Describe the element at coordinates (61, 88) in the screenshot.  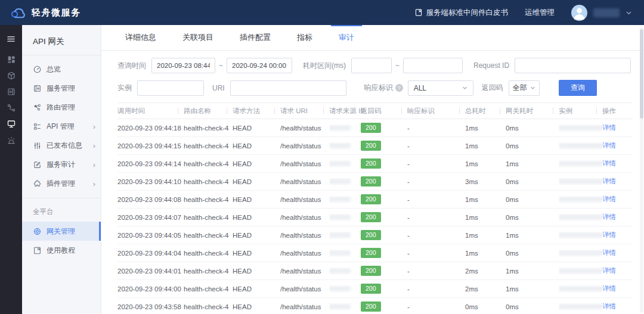
I see `sidebar-item-service-mgmt: 服务管理` at that location.